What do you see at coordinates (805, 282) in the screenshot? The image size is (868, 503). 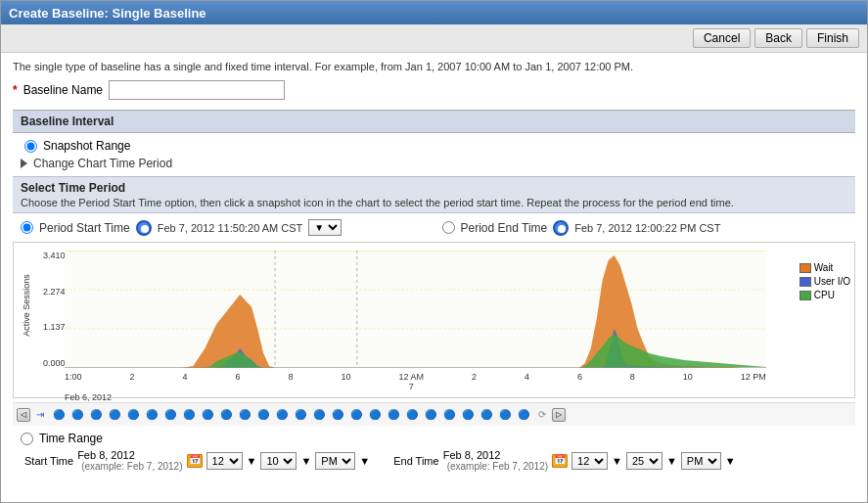 I see `legend-userio-box` at bounding box center [805, 282].